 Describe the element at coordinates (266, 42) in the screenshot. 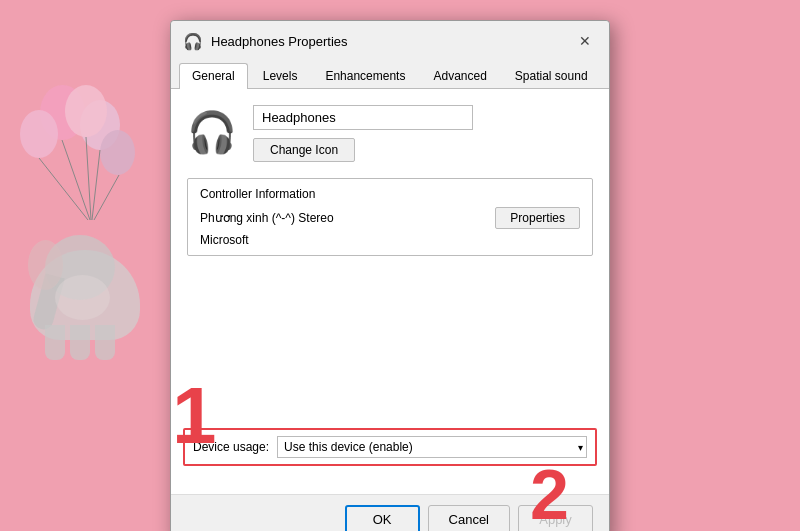

I see `title-bar-left: 🎧 Headphones Properties` at that location.